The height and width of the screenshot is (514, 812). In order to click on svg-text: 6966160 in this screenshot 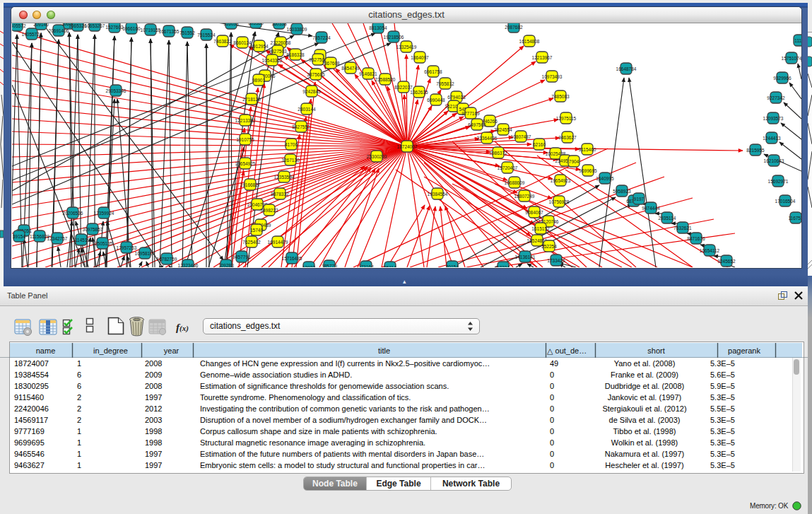, I will do `click(131, 28)`.